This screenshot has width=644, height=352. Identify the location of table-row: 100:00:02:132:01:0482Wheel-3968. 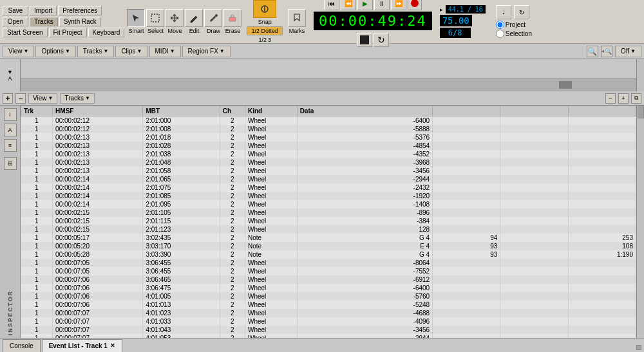
(328, 162).